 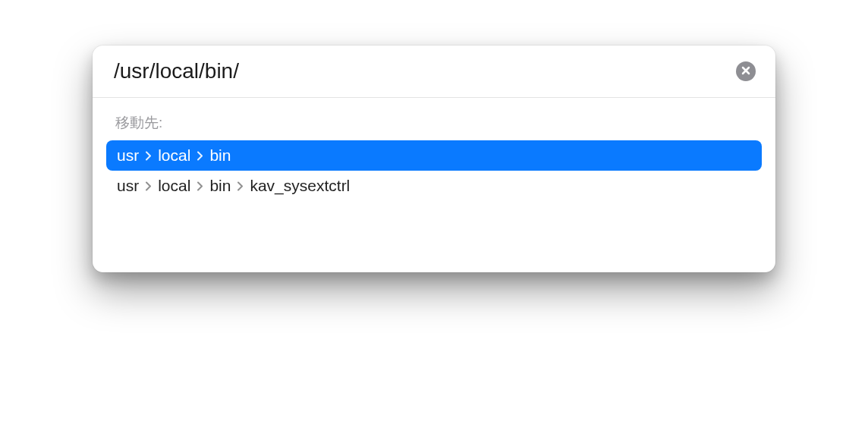 What do you see at coordinates (746, 71) in the screenshot?
I see `clear-button` at bounding box center [746, 71].